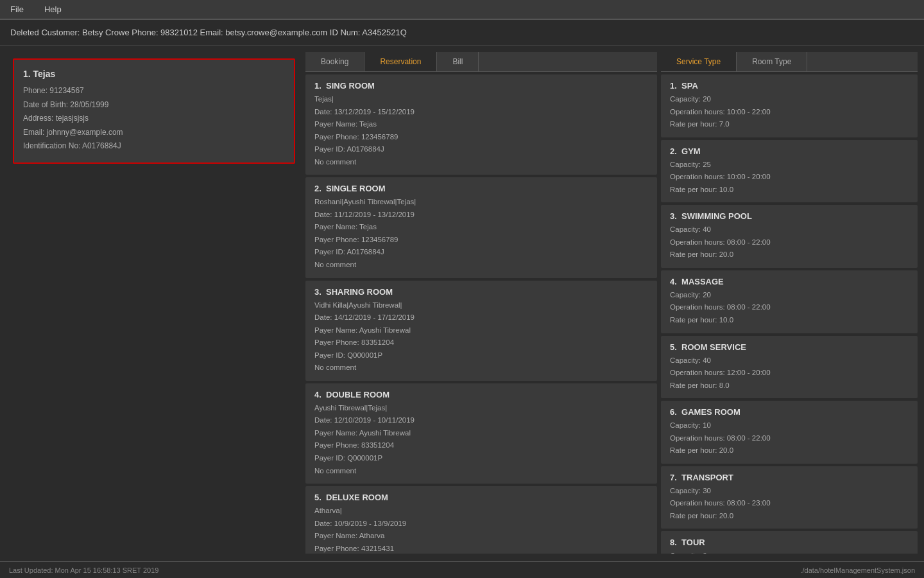 This screenshot has width=924, height=578. I want to click on service-detail: Capacity: 20 Operation hours: 10:00 - 22…, so click(789, 112).